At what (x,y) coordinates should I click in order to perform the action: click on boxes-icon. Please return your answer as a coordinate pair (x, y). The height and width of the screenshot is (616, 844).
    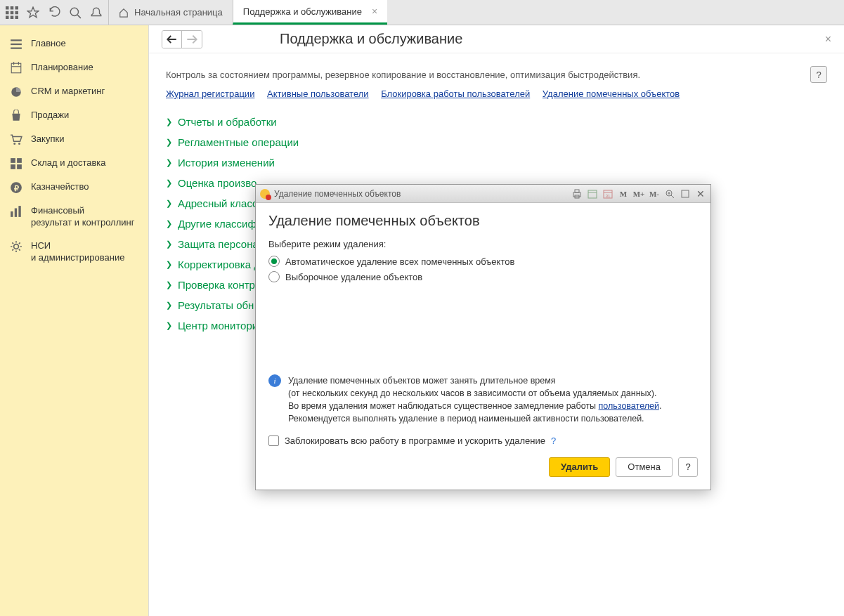
    Looking at the image, I should click on (16, 164).